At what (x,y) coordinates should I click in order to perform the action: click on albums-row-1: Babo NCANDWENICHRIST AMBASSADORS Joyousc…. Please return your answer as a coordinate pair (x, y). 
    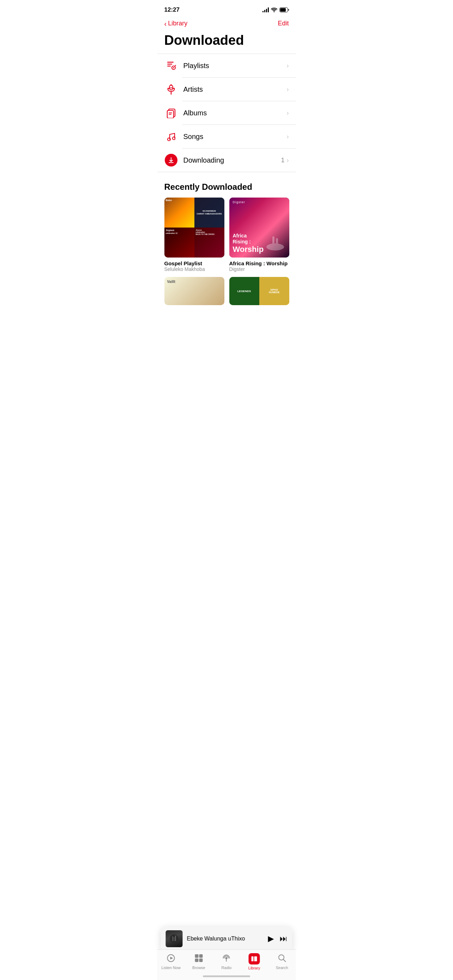
    Looking at the image, I should click on (227, 235).